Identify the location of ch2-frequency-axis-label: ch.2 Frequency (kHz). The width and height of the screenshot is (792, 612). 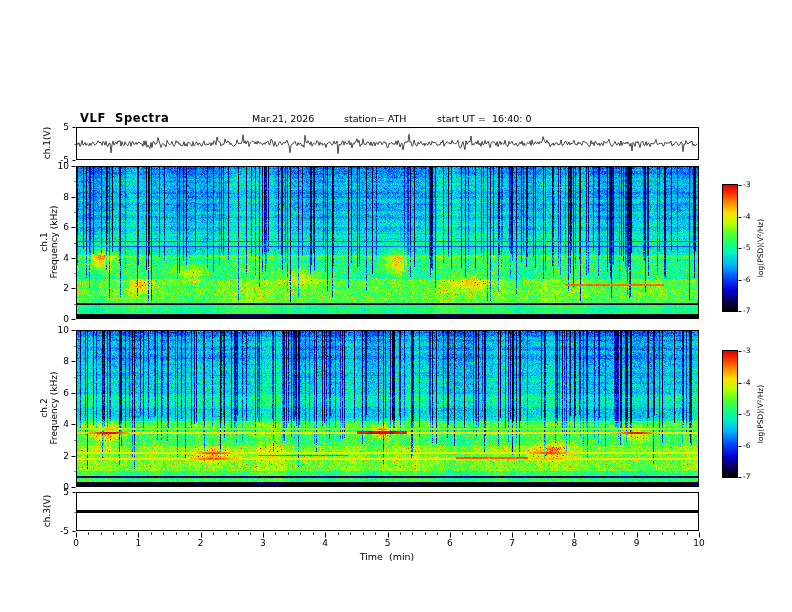
(49, 408).